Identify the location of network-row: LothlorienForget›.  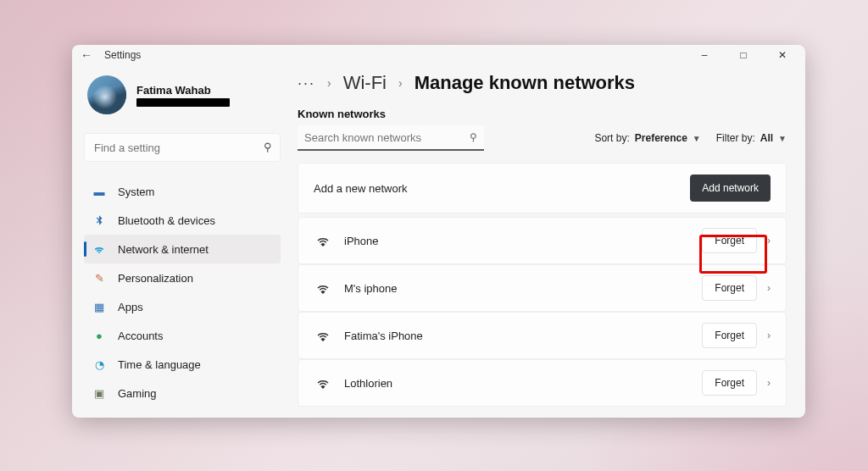
(542, 383).